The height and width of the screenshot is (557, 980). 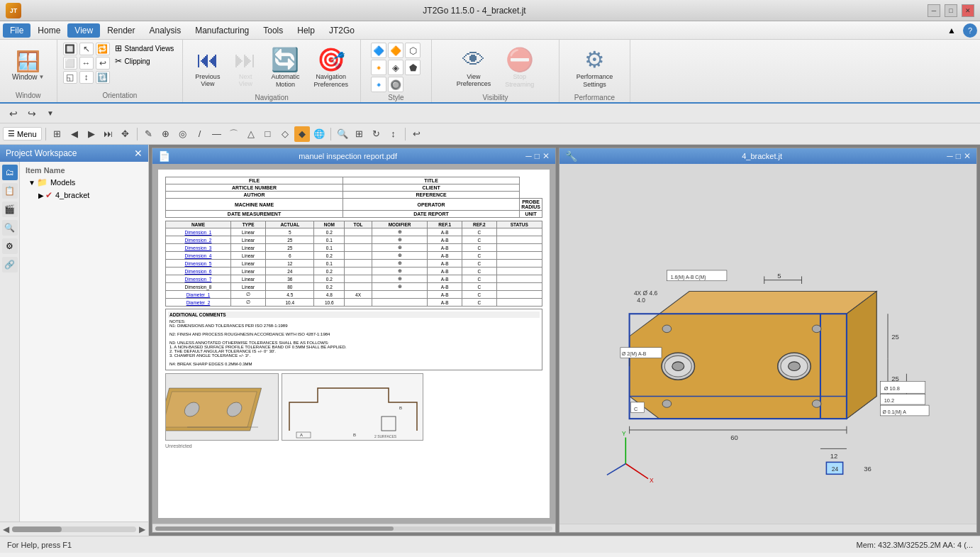 What do you see at coordinates (595, 67) in the screenshot?
I see `perf-settings-button: ⚙ Performance Settings` at bounding box center [595, 67].